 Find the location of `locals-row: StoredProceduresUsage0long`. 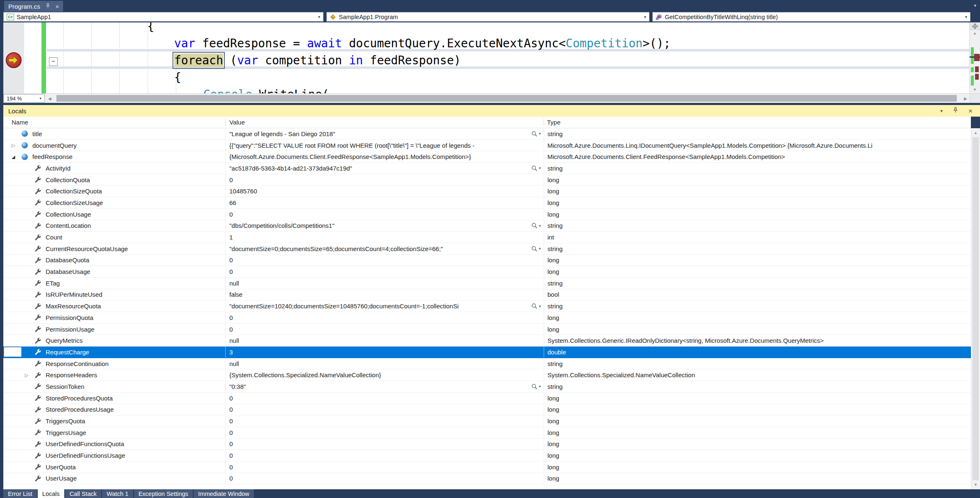

locals-row: StoredProceduresUsage0long is located at coordinates (487, 410).